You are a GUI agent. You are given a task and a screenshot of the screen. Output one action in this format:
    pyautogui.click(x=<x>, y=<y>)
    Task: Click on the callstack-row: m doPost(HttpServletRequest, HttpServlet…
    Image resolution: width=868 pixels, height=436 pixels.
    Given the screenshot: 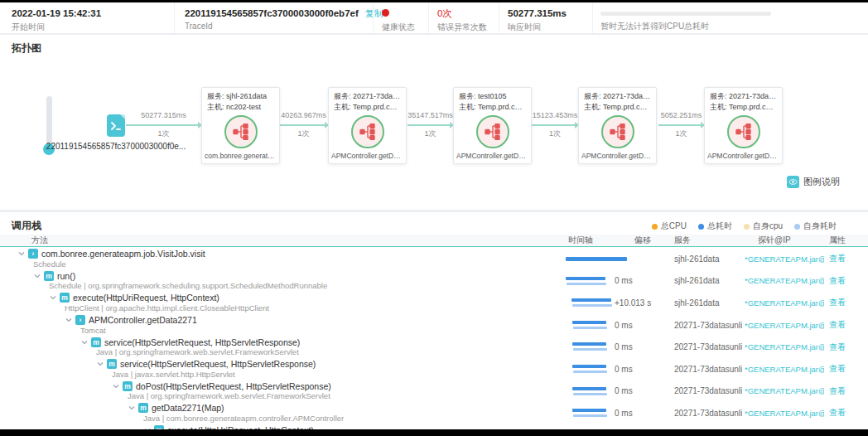 What is the action you would take?
    pyautogui.click(x=434, y=391)
    